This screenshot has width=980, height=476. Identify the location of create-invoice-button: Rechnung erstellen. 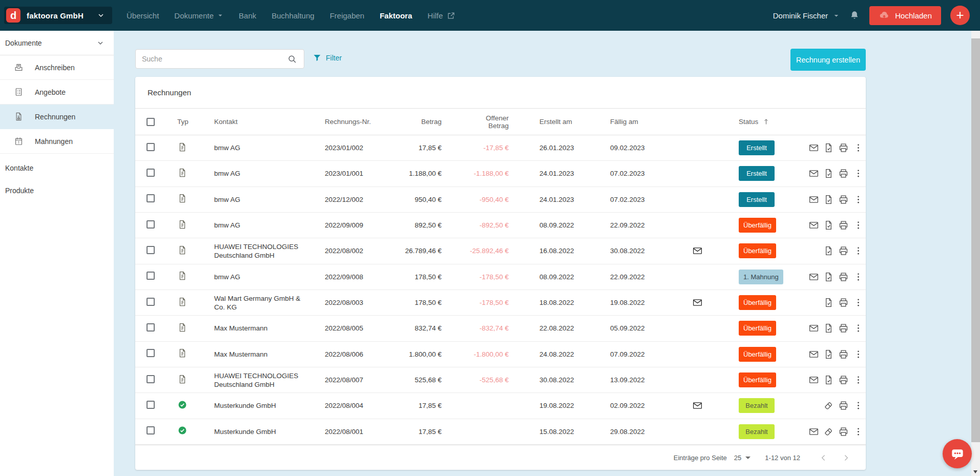
(828, 59).